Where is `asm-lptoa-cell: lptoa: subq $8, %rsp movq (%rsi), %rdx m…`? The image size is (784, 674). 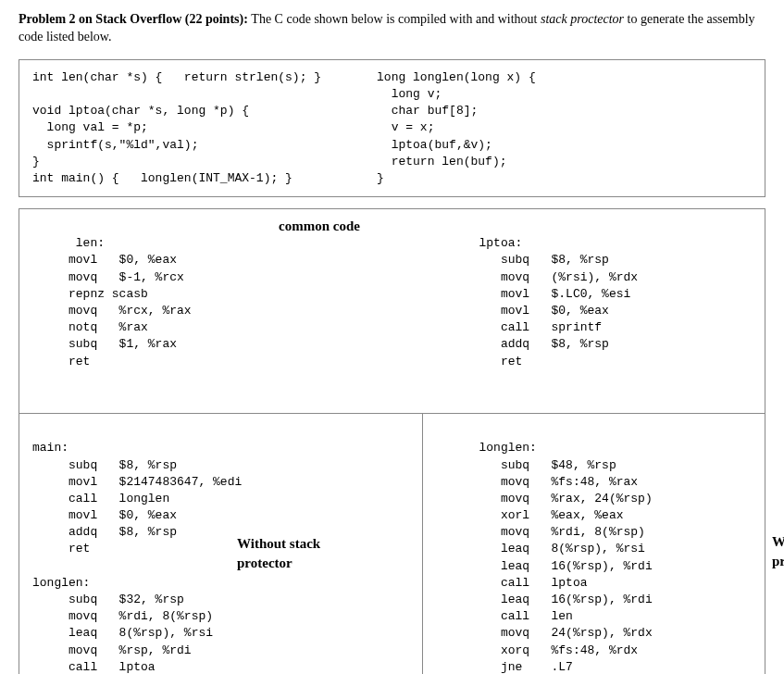 asm-lptoa-cell: lptoa: subq $8, %rsp movq (%rsi), %rdx m… is located at coordinates (593, 311).